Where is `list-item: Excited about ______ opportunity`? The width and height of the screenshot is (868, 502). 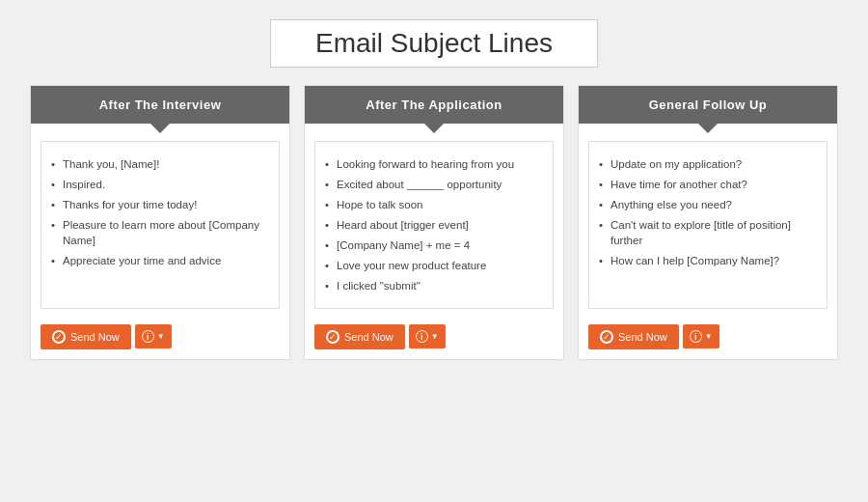 list-item: Excited about ______ opportunity is located at coordinates (434, 183).